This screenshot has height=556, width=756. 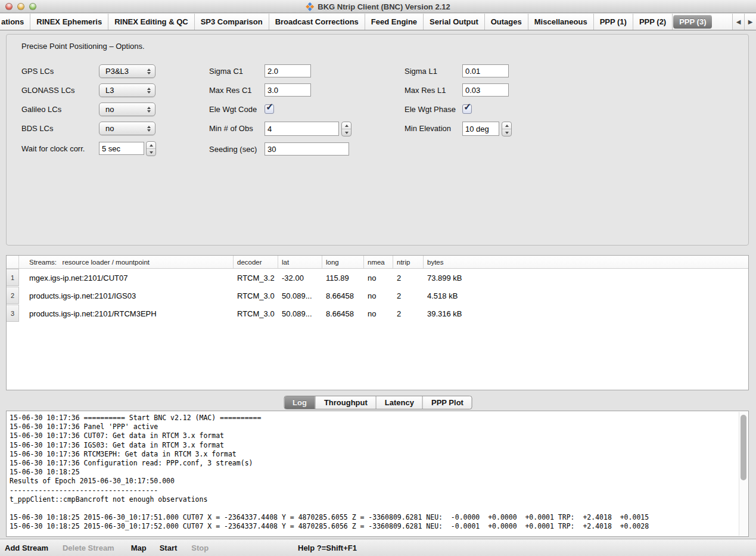 I want to click on add-stream-button: Add Stream, so click(x=26, y=548).